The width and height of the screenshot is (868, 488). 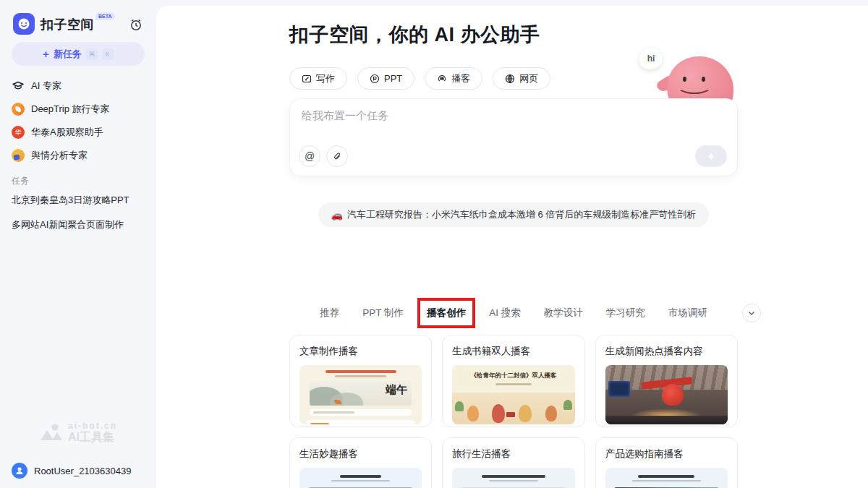 I want to click on chevron-down-icon, so click(x=752, y=313).